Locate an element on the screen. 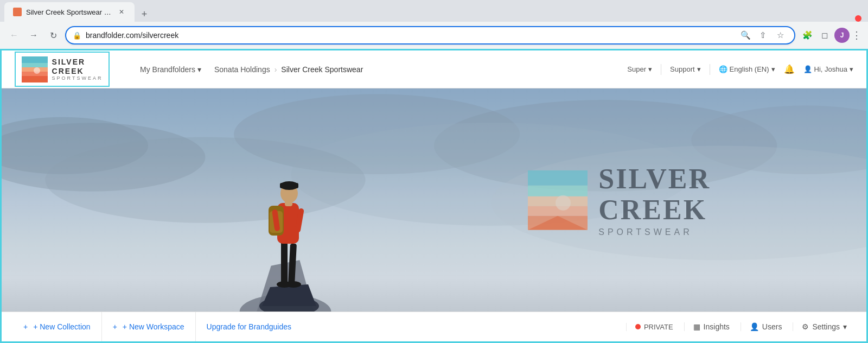 This screenshot has width=868, height=343. new-workspace-icon: + is located at coordinates (115, 327).